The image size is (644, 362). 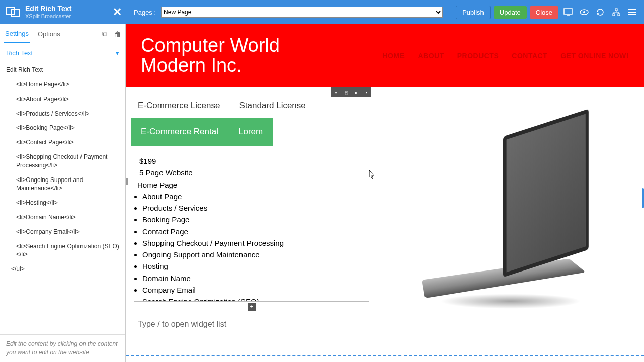 I want to click on panel-title: Edit Rich Text, so click(x=48, y=9).